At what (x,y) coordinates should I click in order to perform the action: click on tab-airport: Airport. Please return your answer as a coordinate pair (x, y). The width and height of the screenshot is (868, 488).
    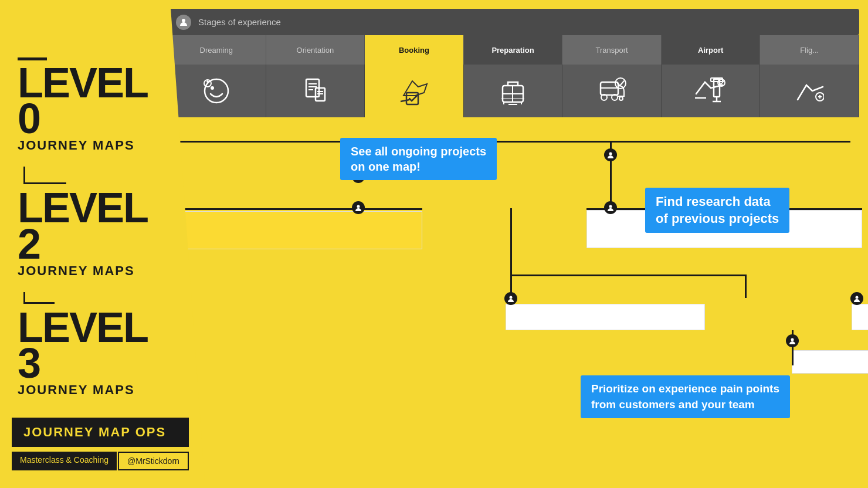
    Looking at the image, I should click on (711, 50).